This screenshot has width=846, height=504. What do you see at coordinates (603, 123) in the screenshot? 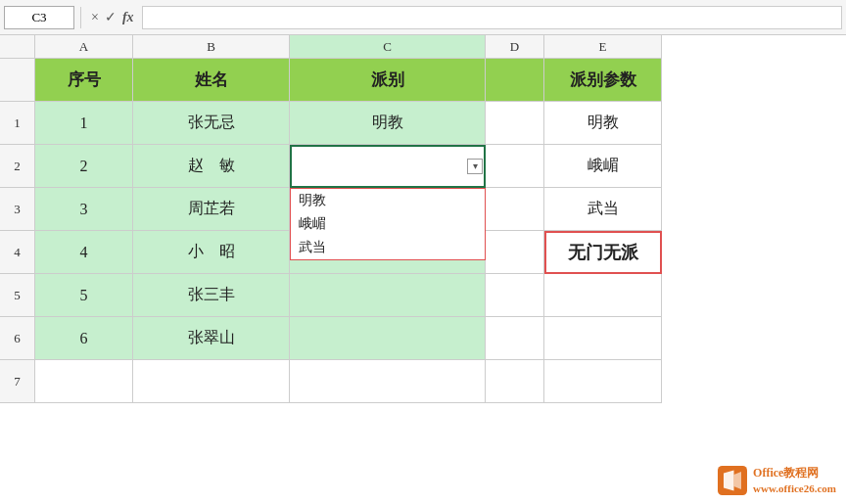
I see `cell-2-e: 明教` at bounding box center [603, 123].